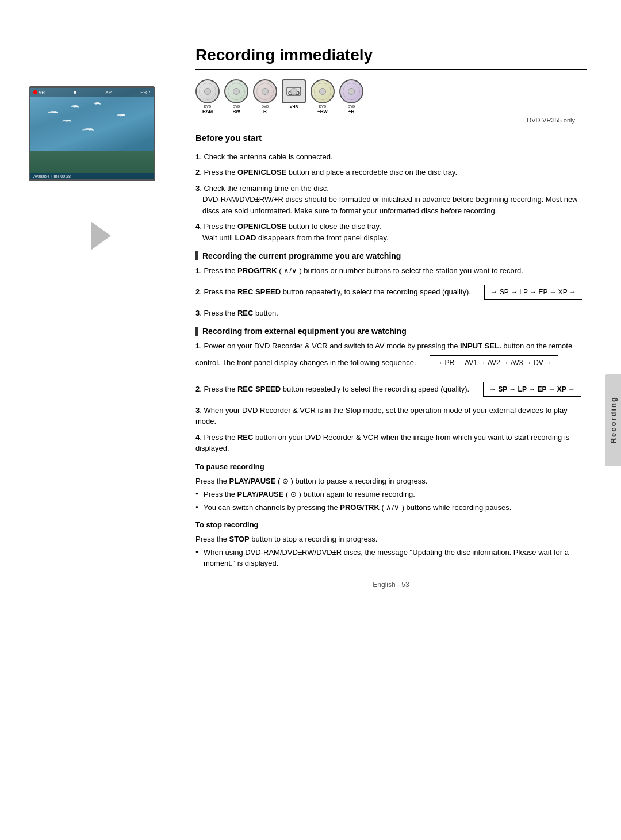  I want to click on current-programme-title: Recording the current programme you are …, so click(391, 256).